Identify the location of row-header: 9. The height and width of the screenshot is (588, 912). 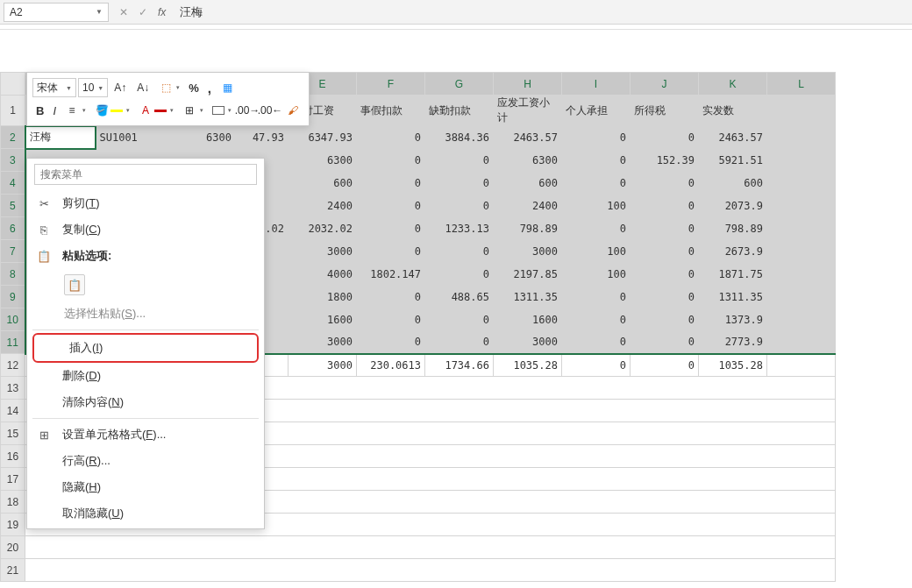
(13, 297).